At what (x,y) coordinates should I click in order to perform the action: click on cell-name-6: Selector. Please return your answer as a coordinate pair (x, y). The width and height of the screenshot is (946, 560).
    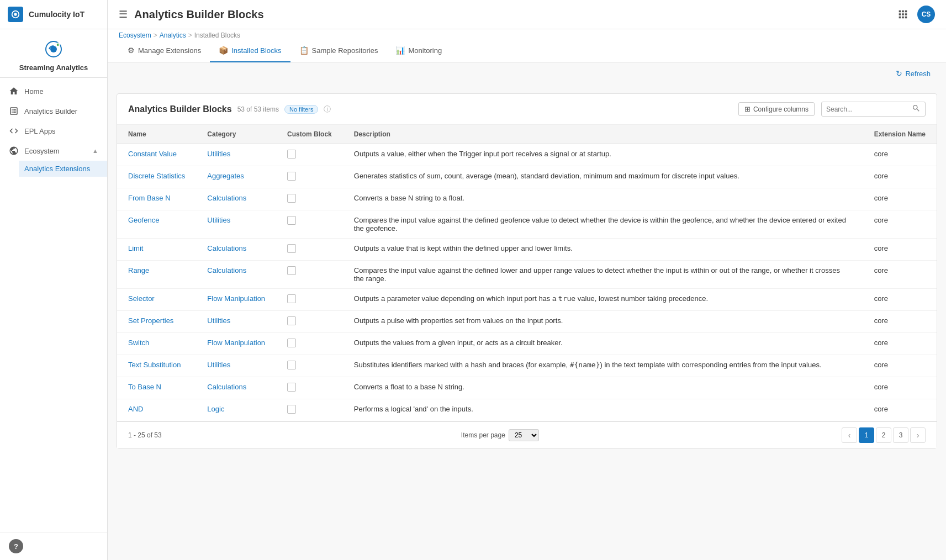
    Looking at the image, I should click on (157, 300).